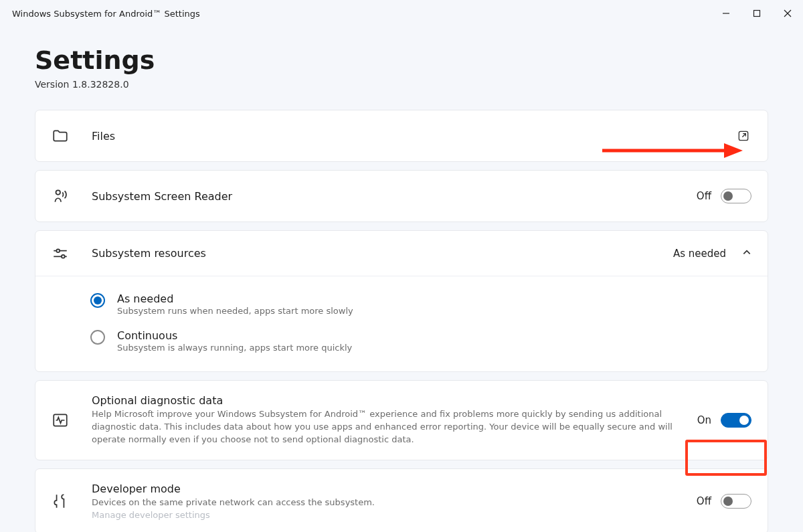 This screenshot has height=532, width=803. What do you see at coordinates (389, 503) in the screenshot?
I see `developer-desc: Devices on the same private network can …` at bounding box center [389, 503].